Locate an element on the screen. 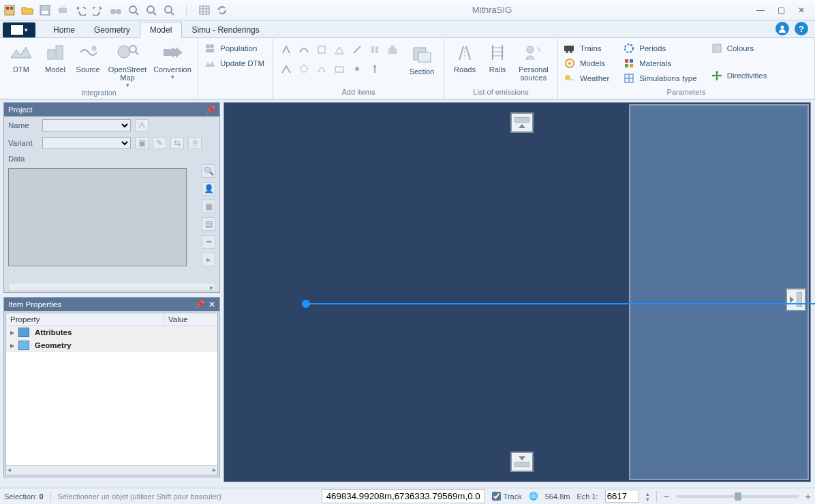  zoom-fit-icon is located at coordinates (169, 10).